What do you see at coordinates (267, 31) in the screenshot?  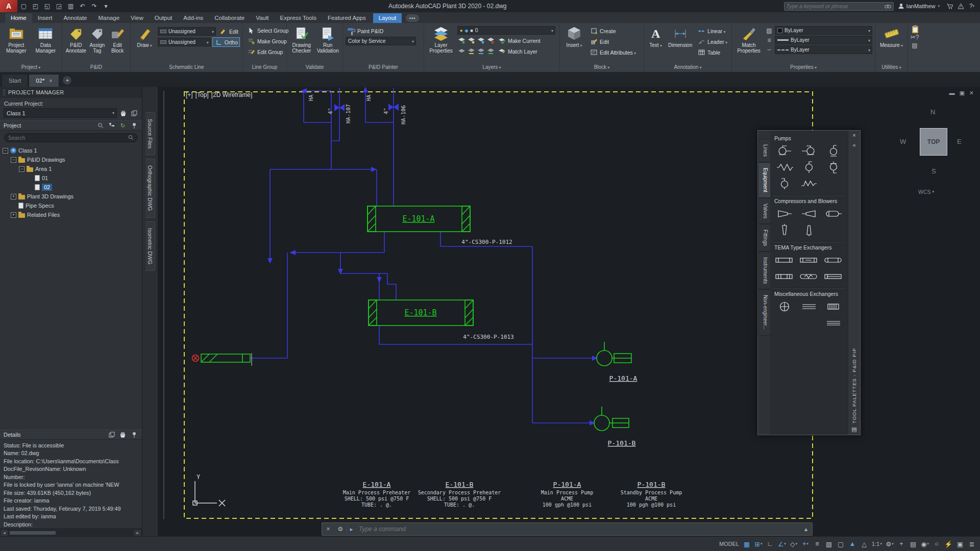 I see `select-group-button: Select Group` at bounding box center [267, 31].